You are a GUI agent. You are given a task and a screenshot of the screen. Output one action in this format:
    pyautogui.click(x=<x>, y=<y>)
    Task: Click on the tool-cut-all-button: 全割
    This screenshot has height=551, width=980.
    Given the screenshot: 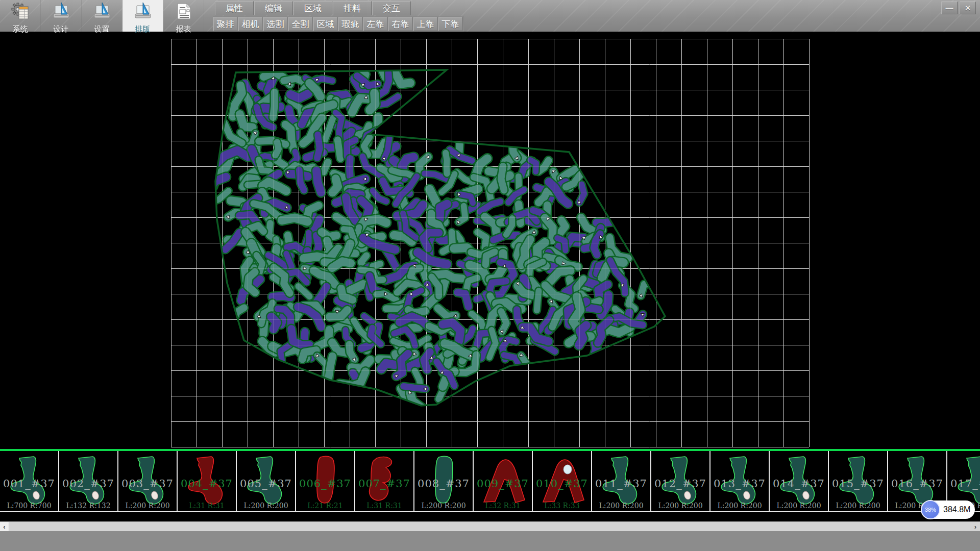 What is the action you would take?
    pyautogui.click(x=300, y=24)
    